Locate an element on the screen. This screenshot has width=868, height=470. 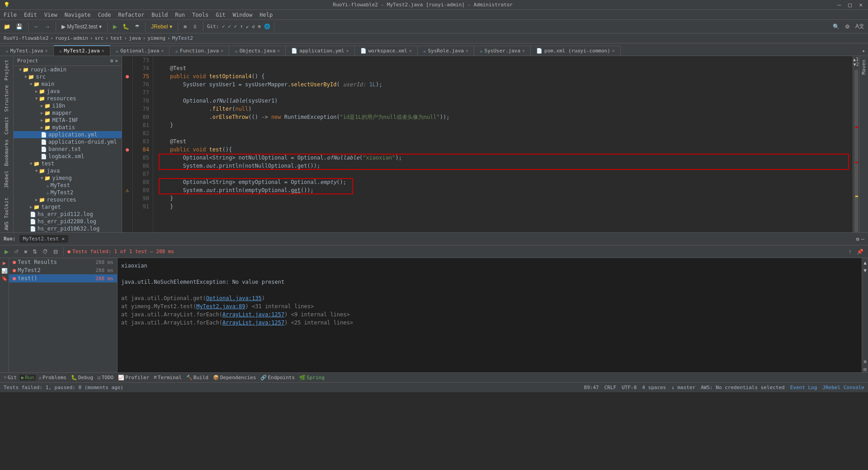
tree-hs-err-2: 📄 hs_err_pid2280.log is located at coordinates (68, 221).